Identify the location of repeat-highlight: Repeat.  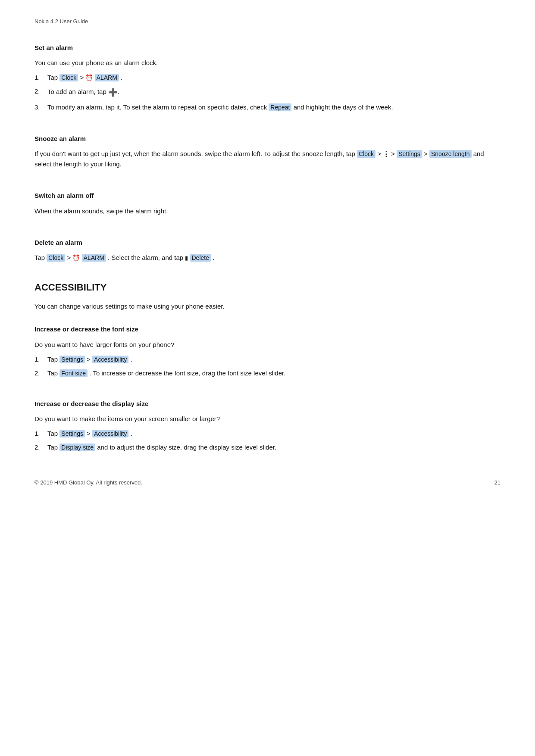
(280, 107).